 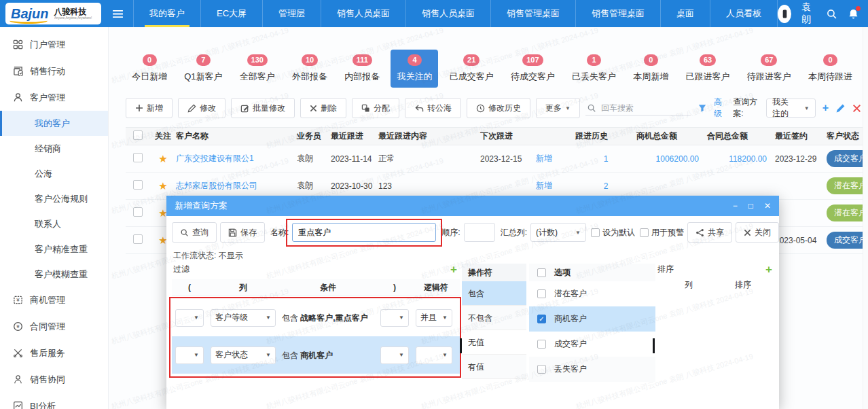 What do you see at coordinates (769, 69) in the screenshot?
I see `stat-to-follow: 67待跟进客户` at bounding box center [769, 69].